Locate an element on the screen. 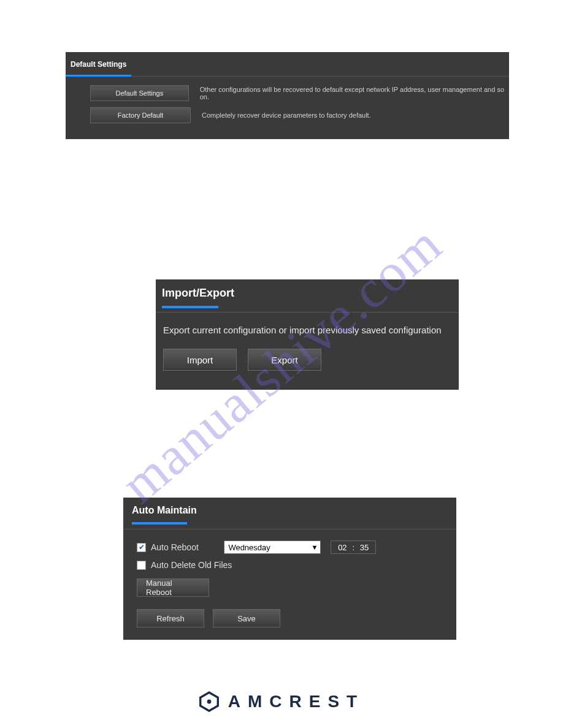 The height and width of the screenshot is (728, 563). row-factory-default: Factory Default Completely recover devic… is located at coordinates (299, 115).